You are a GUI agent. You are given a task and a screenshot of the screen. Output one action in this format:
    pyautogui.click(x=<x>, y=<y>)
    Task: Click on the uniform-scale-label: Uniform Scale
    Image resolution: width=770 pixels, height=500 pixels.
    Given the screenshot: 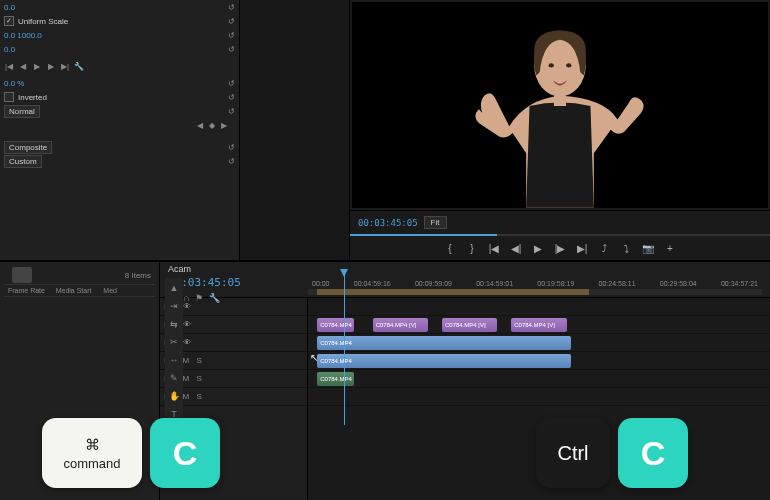 What is the action you would take?
    pyautogui.click(x=43, y=22)
    